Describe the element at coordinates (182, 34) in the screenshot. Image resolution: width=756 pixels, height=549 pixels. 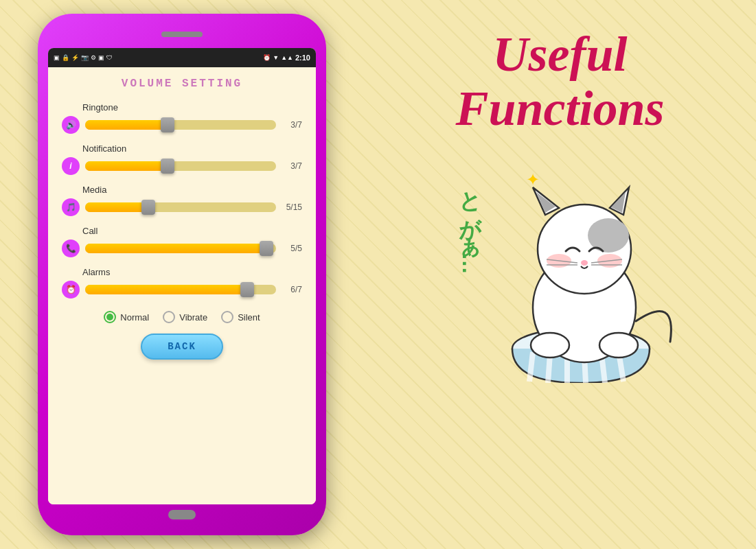
I see `phone-top-bar` at that location.